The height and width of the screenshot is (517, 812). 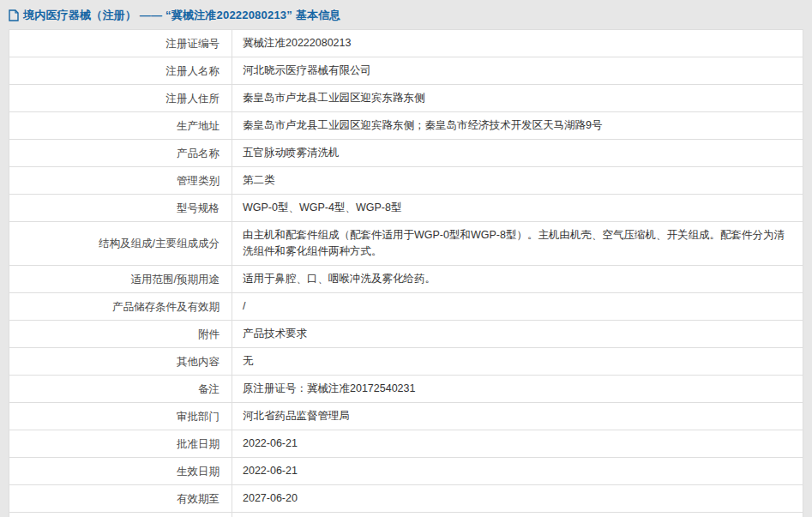 What do you see at coordinates (406, 280) in the screenshot?
I see `table-row: 适用范围/预期用途适用于鼻腔、口、咽喉冲洗及雾化给药。` at bounding box center [406, 280].